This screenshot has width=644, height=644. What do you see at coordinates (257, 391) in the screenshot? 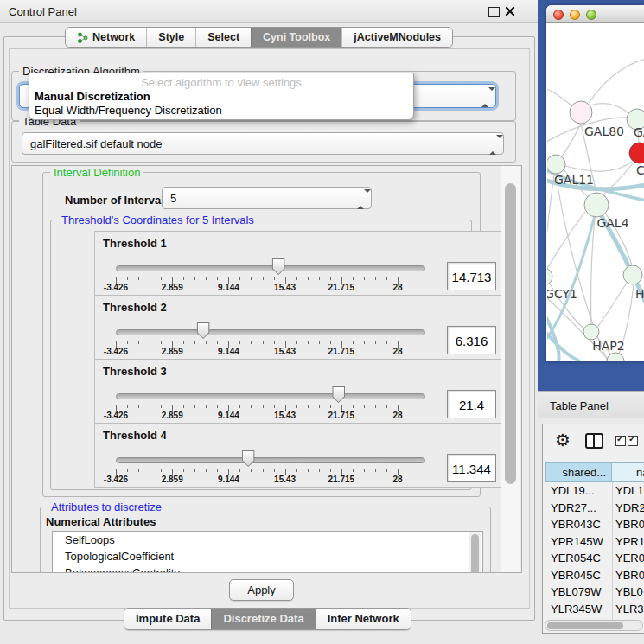
I see `threshold-3-slider: -3.4262.8599.14415.4321.71528` at bounding box center [257, 391].